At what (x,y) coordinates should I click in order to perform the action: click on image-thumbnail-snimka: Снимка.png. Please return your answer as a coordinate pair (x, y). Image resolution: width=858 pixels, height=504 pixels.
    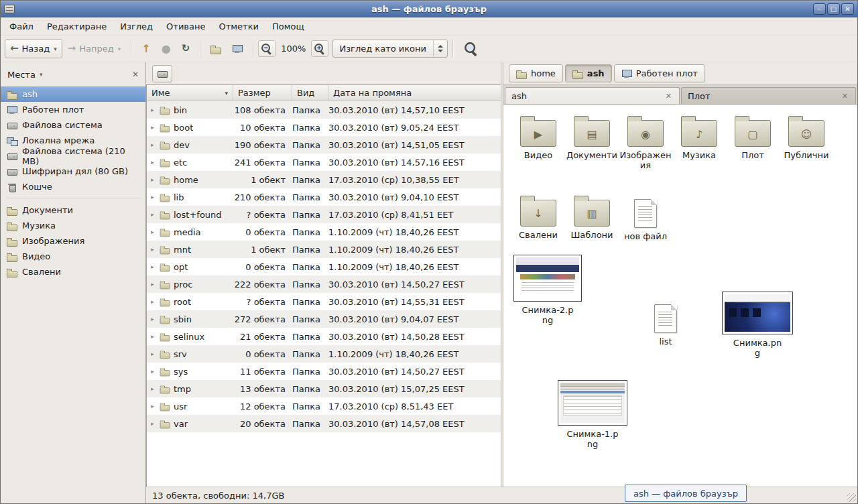
    Looking at the image, I should click on (757, 325).